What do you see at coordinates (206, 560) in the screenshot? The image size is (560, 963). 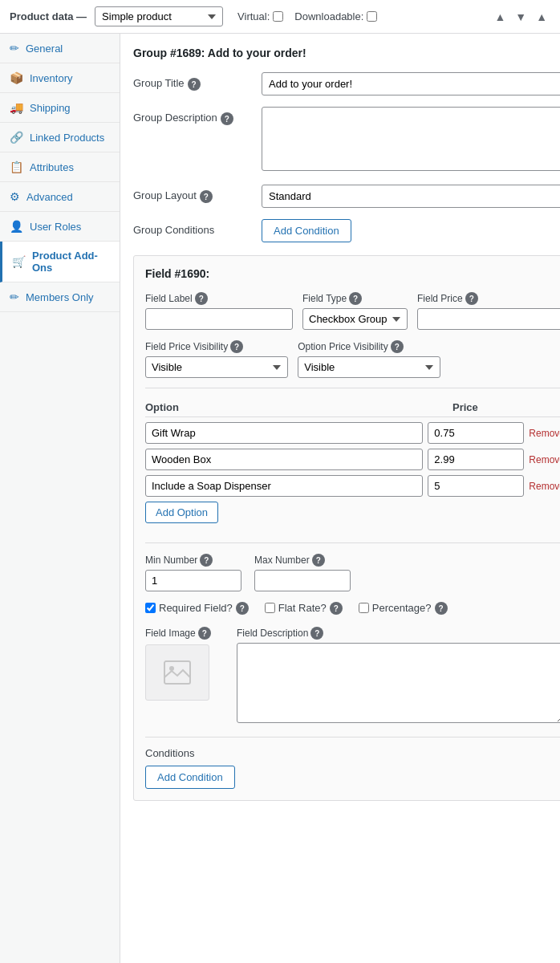 I see `min-number-help: ?` at bounding box center [206, 560].